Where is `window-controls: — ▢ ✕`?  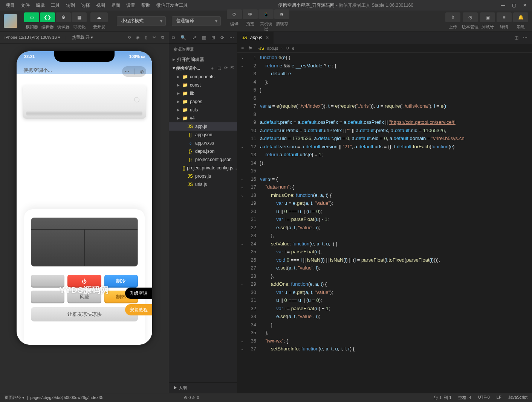 window-controls: — ▢ ✕ is located at coordinates (515, 5).